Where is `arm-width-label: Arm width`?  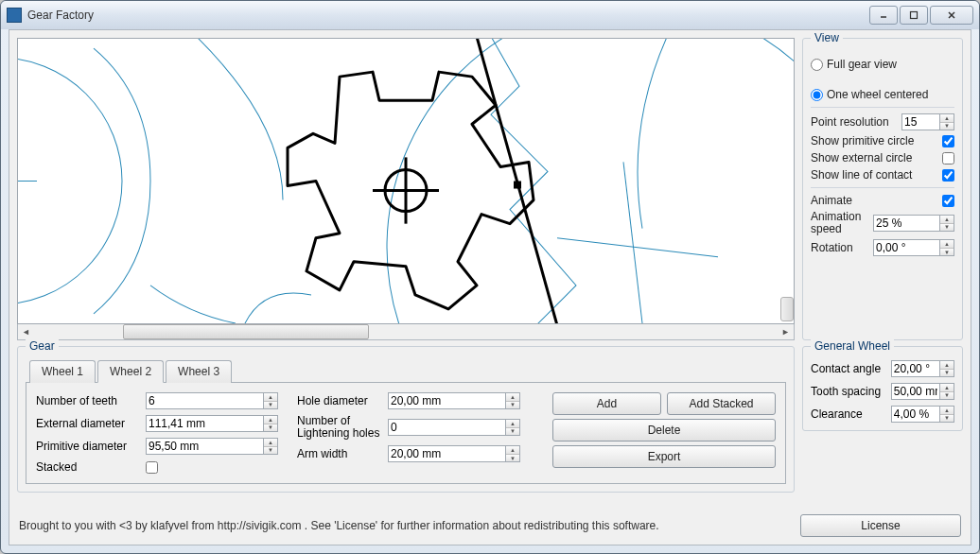
arm-width-label: Arm width is located at coordinates (340, 454).